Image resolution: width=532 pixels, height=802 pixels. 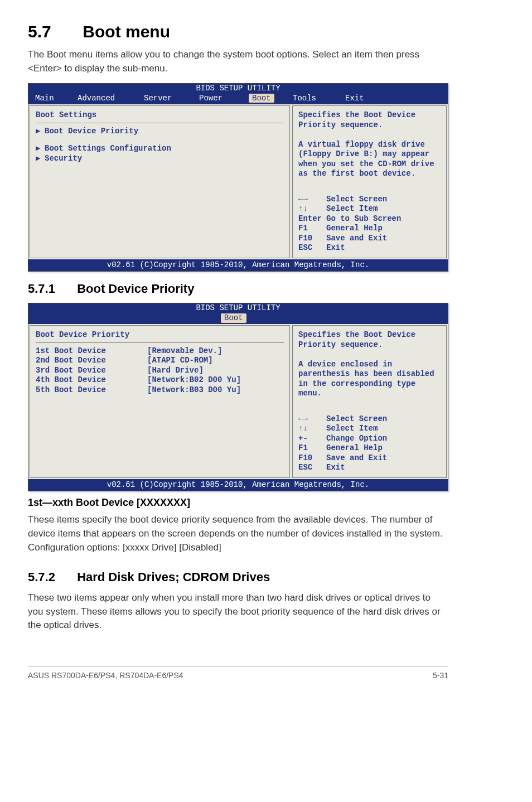 What do you see at coordinates (355, 98) in the screenshot?
I see `menu-exit: Exit` at bounding box center [355, 98].